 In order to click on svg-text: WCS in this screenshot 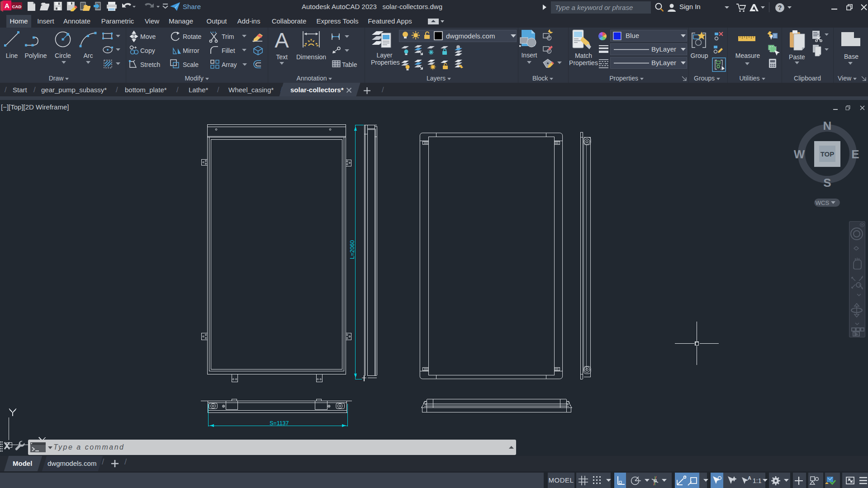, I will do `click(822, 203)`.